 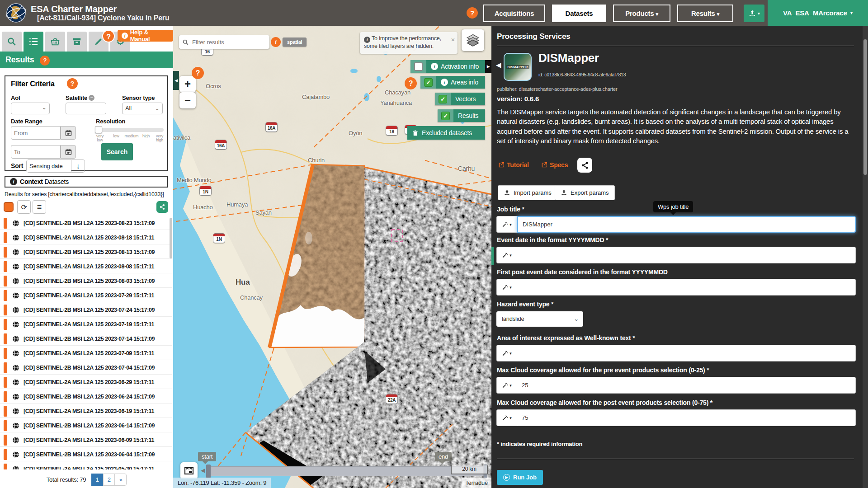 I want to click on date-to-calendar-button, so click(x=68, y=152).